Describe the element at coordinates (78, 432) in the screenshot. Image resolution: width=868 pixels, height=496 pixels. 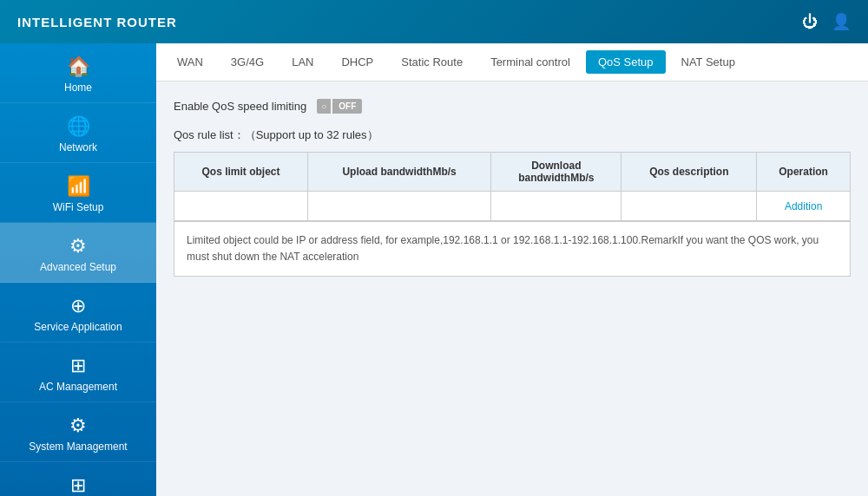
I see `sidebar-item-system-management: ⚙ System Management` at that location.